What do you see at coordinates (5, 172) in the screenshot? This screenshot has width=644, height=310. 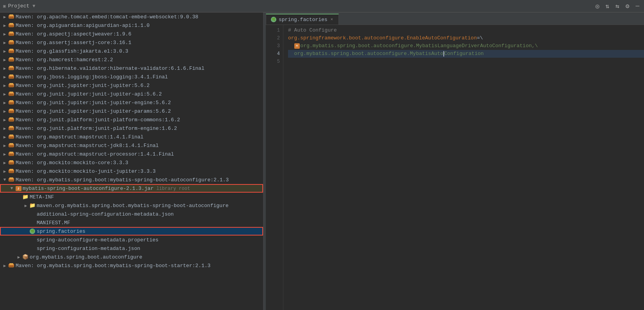 I see `arrow-19: ▶` at bounding box center [5, 172].